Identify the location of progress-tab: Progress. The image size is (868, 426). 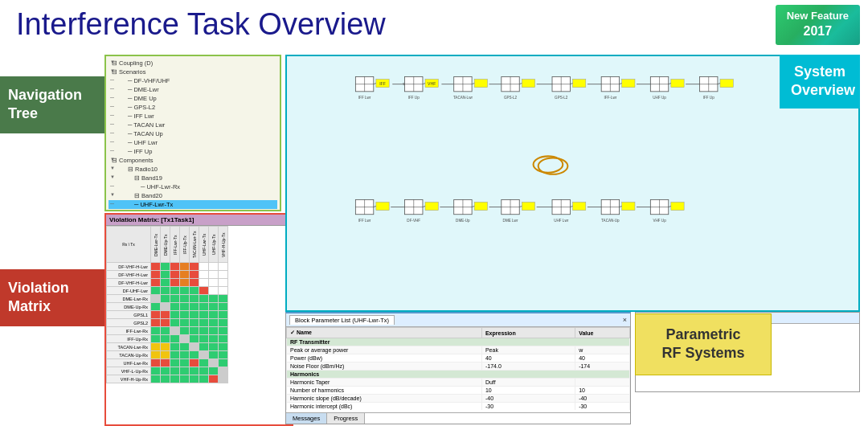
(346, 418).